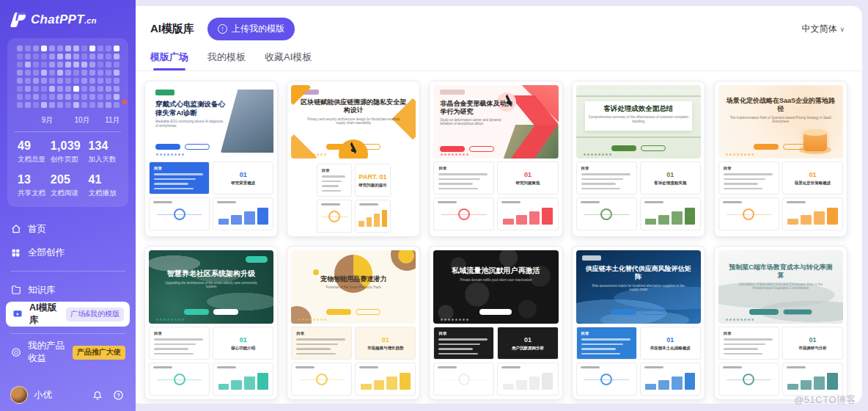  I want to click on stat-item: 1,039创作页面, so click(70, 152).